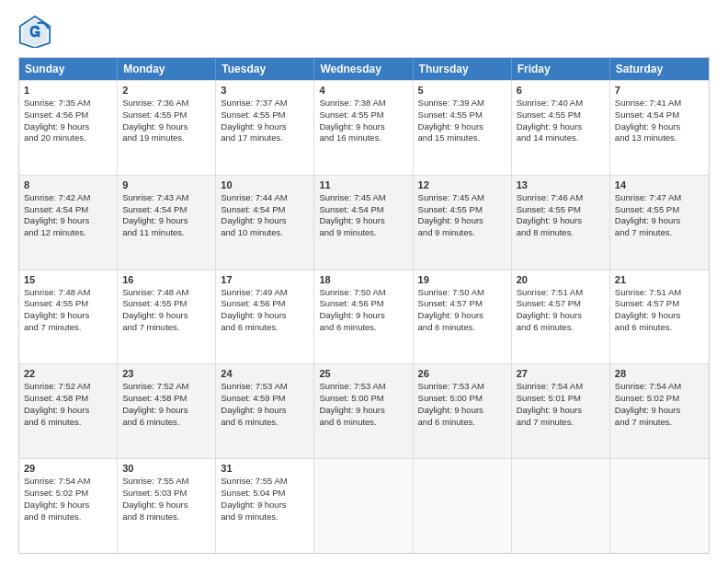 Image resolution: width=728 pixels, height=563 pixels. I want to click on cell-line: and 12 minutes., so click(68, 234).